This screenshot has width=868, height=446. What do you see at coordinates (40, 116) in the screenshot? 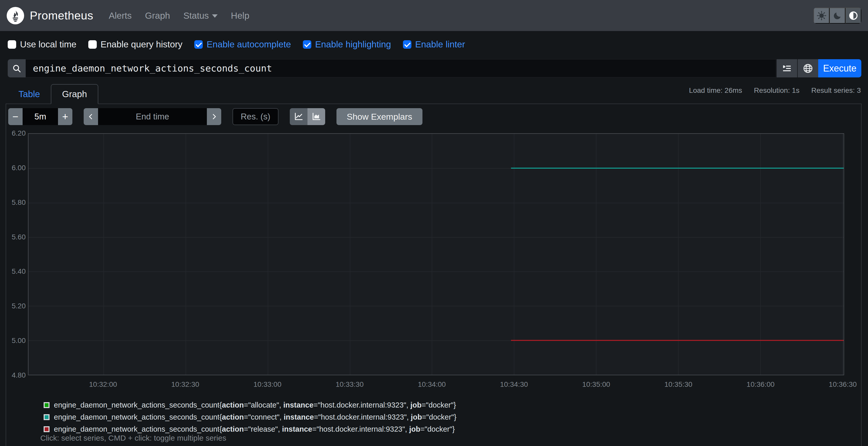
I see `range-input` at bounding box center [40, 116].